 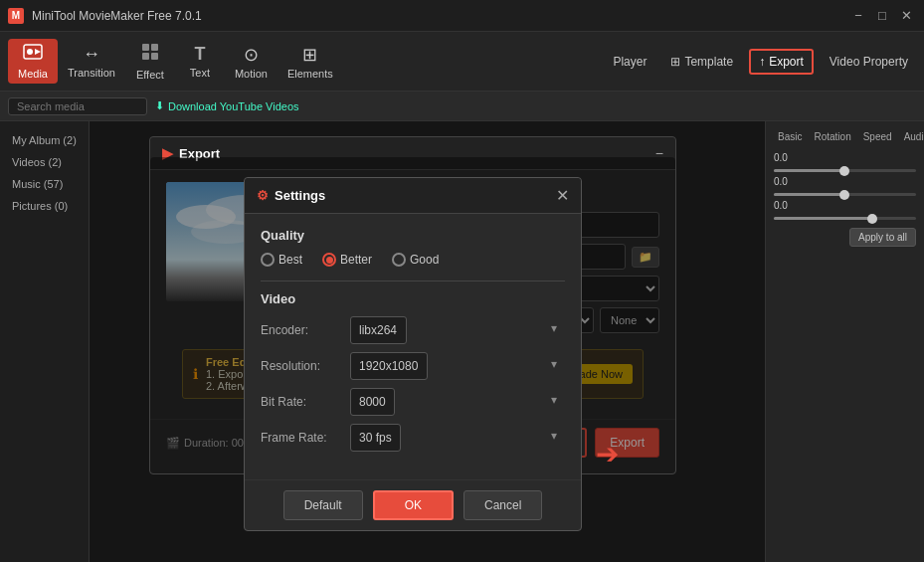 What do you see at coordinates (310, 62) in the screenshot?
I see `toolbar-elements: ⊞ Elements` at bounding box center [310, 62].